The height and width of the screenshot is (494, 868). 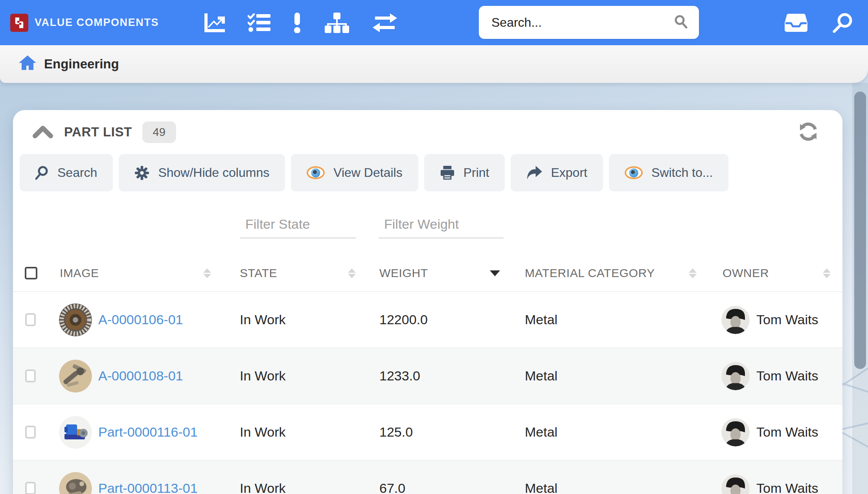 I want to click on column-header-weight: WEIGHT, so click(x=440, y=273).